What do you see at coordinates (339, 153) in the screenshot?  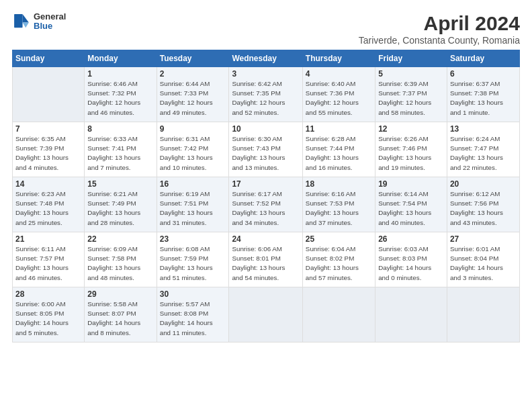 I see `day-info: Sunrise: 6:28 AM Sunset: 7:44 PM Dayligh…` at bounding box center [339, 153].